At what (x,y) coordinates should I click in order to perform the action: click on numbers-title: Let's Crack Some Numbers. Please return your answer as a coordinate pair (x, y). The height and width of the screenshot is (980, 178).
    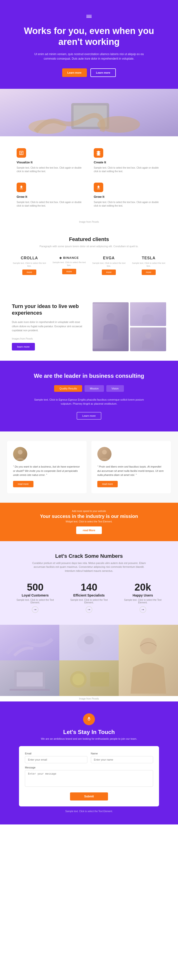
    Looking at the image, I should click on (89, 556).